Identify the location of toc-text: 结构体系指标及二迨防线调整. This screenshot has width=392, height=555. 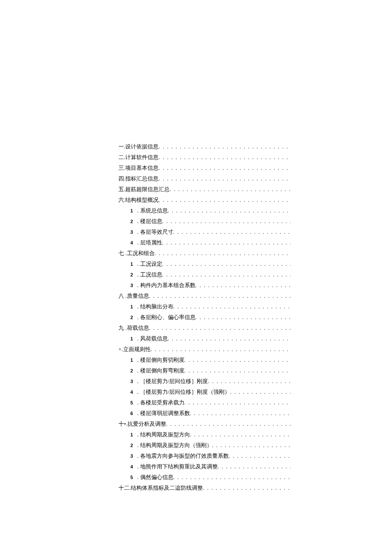
(167, 488).